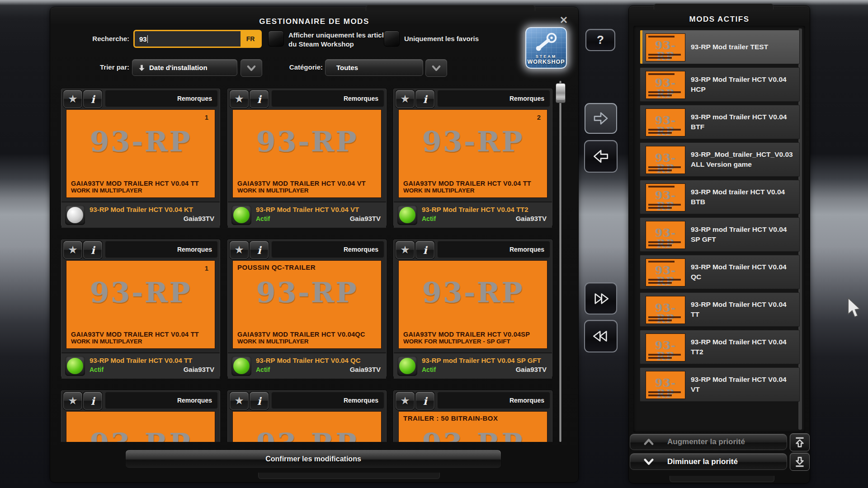  Describe the element at coordinates (75, 366) in the screenshot. I see `mod-active-orb` at that location.